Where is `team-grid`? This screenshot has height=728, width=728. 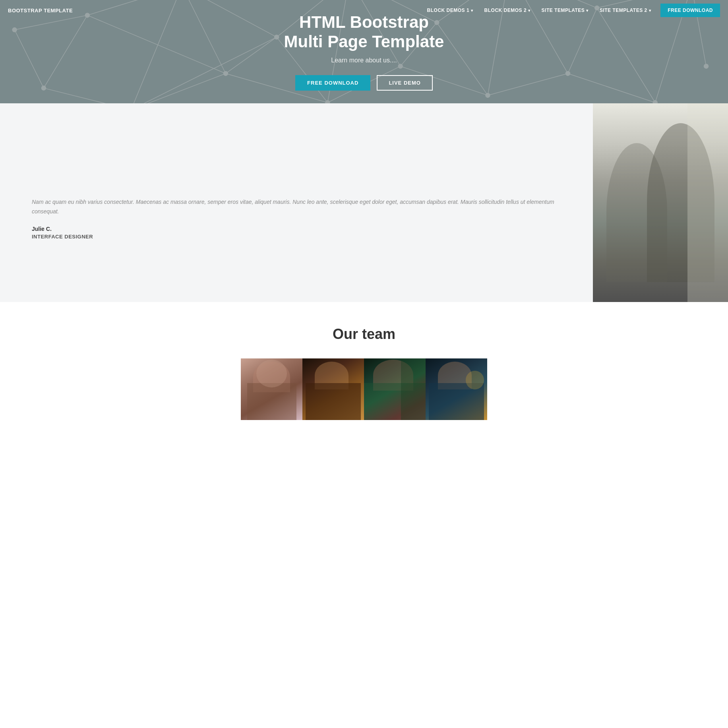 team-grid is located at coordinates (364, 389).